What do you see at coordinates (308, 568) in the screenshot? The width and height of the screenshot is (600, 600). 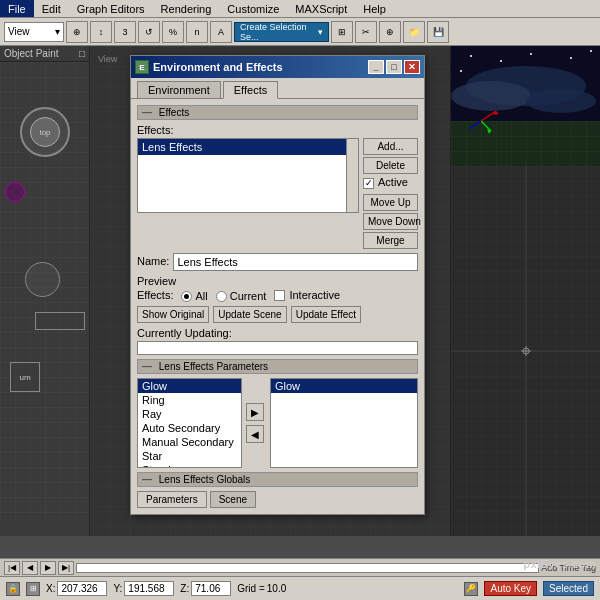 I see `timeline-track` at bounding box center [308, 568].